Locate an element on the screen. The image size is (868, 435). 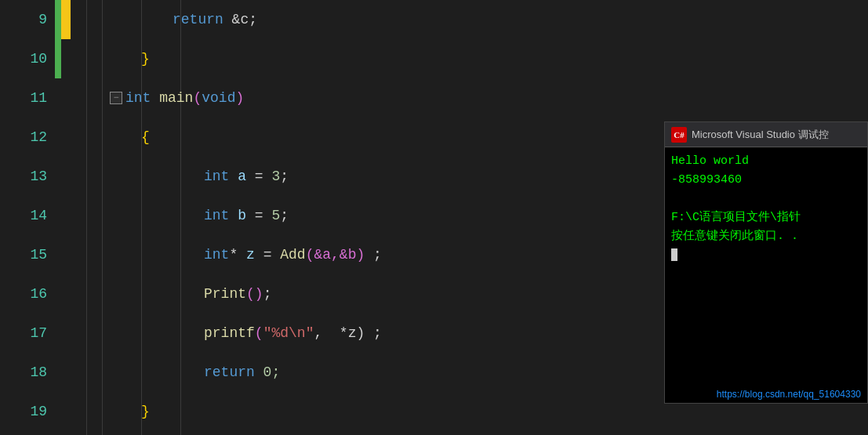
token-add-args: (&a,&b) is located at coordinates (336, 255).